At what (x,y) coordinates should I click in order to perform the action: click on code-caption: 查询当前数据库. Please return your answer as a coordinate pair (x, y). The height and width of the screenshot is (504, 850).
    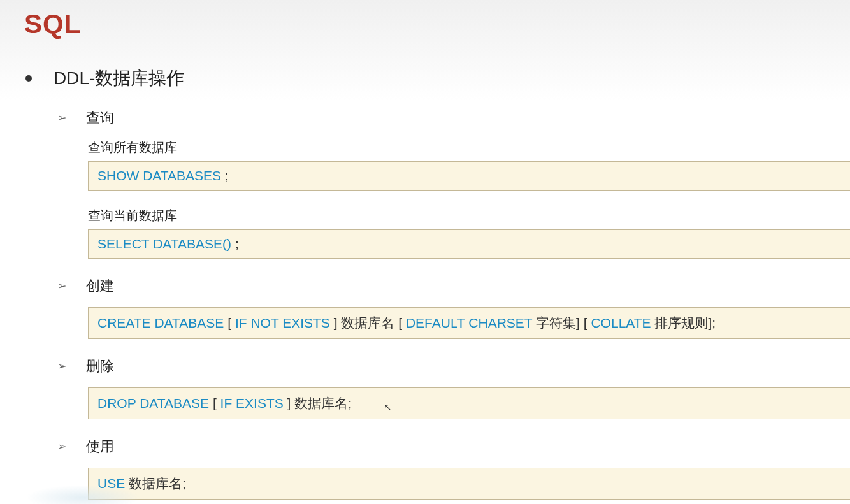
    Looking at the image, I should click on (469, 215).